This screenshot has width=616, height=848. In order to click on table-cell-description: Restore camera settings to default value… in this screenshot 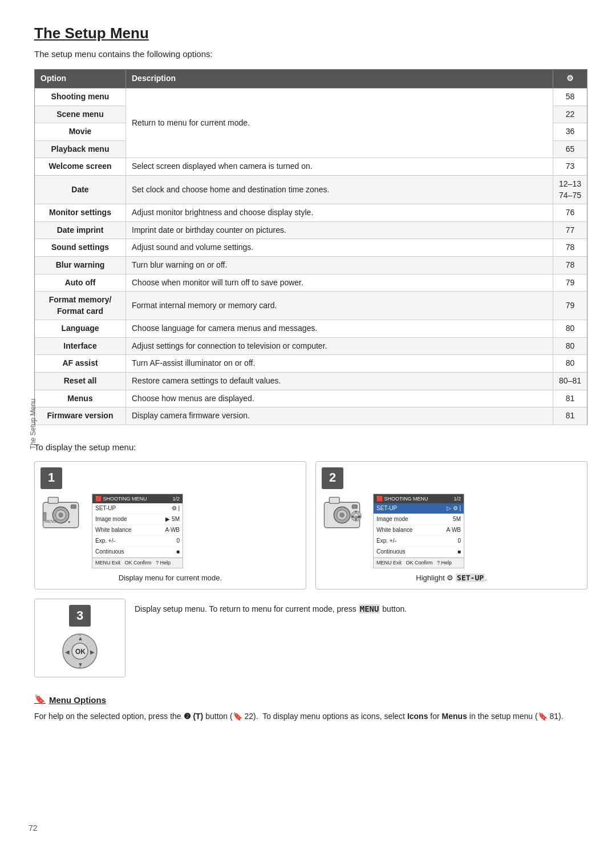, I will do `click(340, 381)`.